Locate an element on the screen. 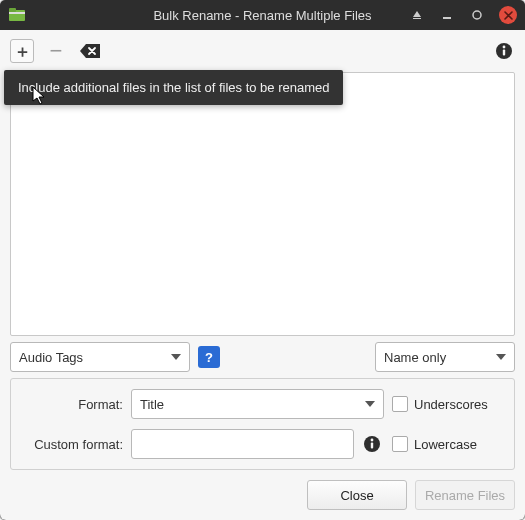 This screenshot has width=525, height=520. add-files-button: ＋ is located at coordinates (22, 51).